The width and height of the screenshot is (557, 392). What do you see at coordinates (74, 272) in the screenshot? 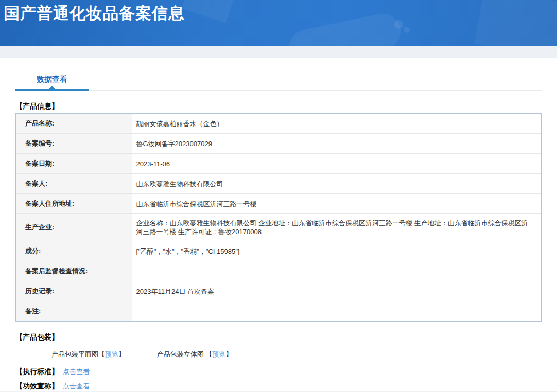
I see `row-label: 备案后监督检查情况:` at bounding box center [74, 272].